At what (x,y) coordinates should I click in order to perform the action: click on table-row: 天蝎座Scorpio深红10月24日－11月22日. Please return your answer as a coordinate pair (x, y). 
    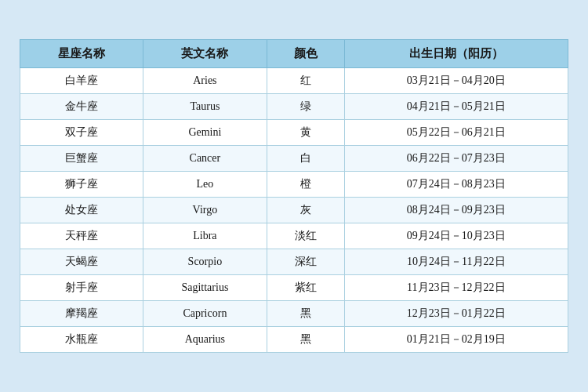
    Looking at the image, I should click on (295, 262).